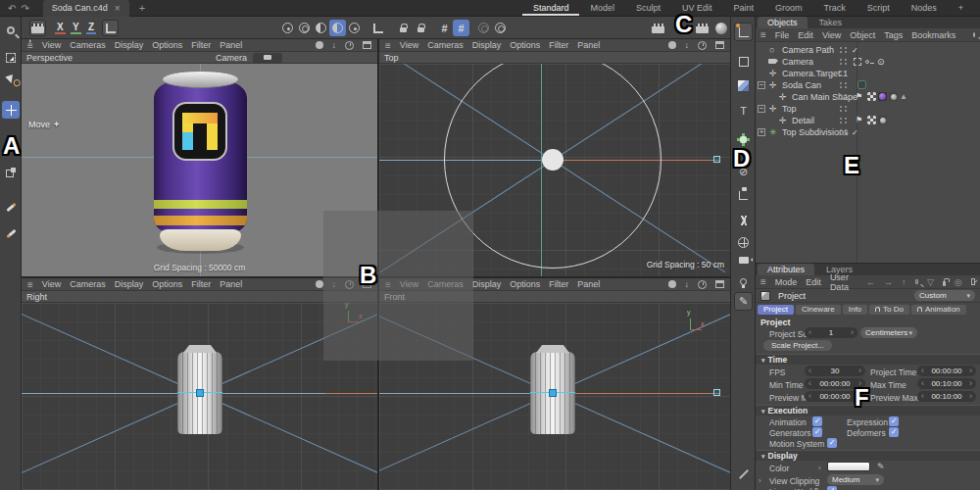  Describe the element at coordinates (872, 96) in the screenshot. I see `uv-tag-icon` at that location.